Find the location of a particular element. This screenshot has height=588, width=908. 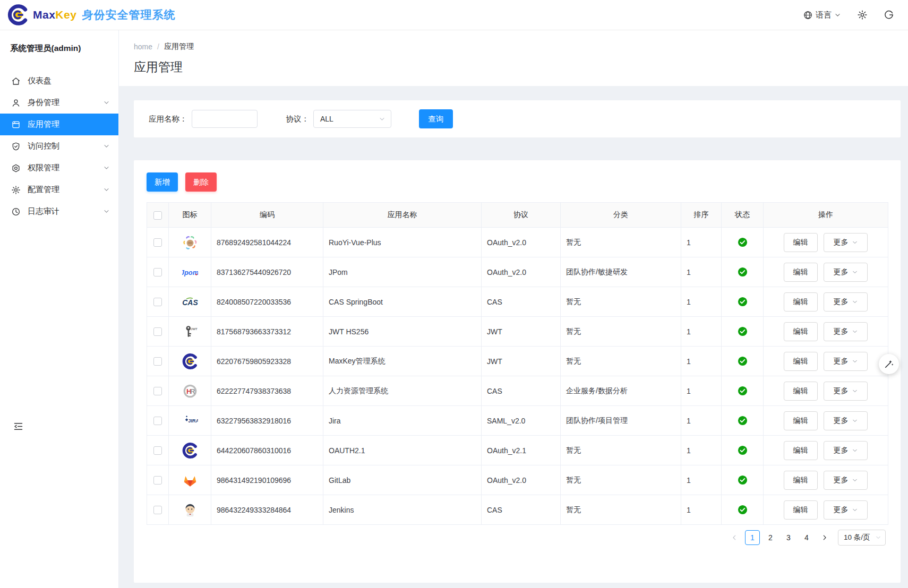

top-navbar: Max Key 身份安全管理系统 语言 is located at coordinates (454, 15).